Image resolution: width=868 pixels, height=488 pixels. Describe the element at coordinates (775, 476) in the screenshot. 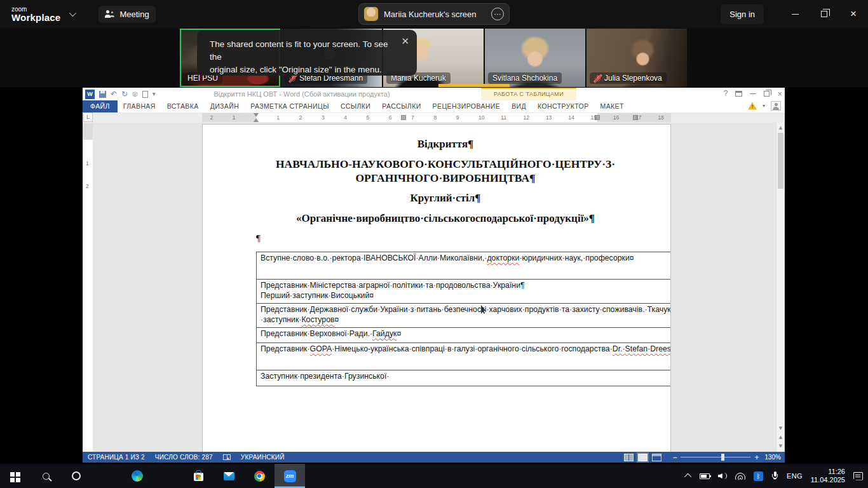

I see `microphone-icon` at that location.